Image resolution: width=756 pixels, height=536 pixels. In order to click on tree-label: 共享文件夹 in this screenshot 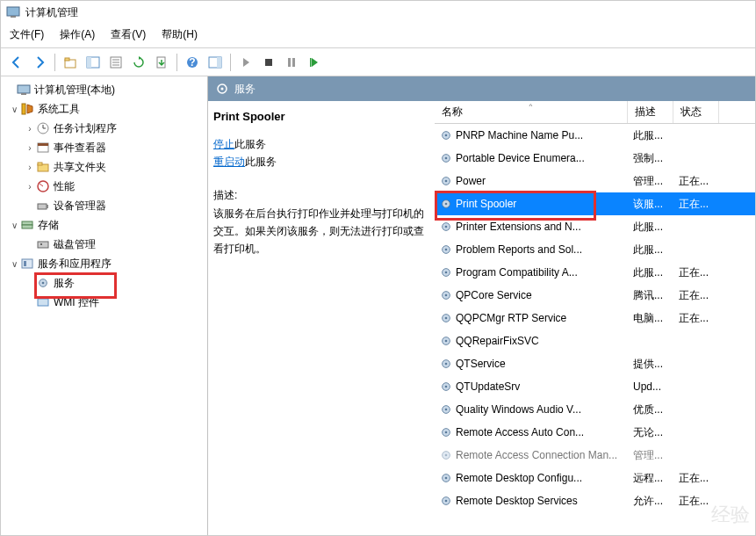, I will do `click(80, 167)`.